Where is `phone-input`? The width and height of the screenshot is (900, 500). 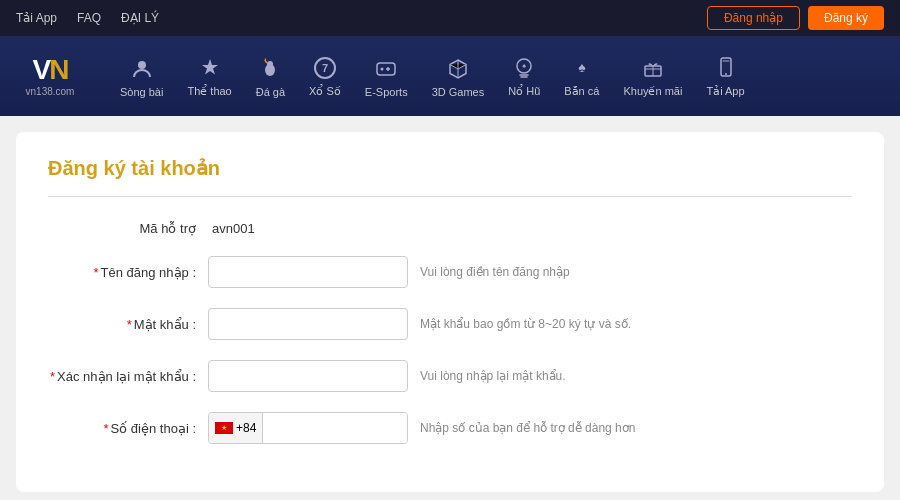
phone-input is located at coordinates (335, 428).